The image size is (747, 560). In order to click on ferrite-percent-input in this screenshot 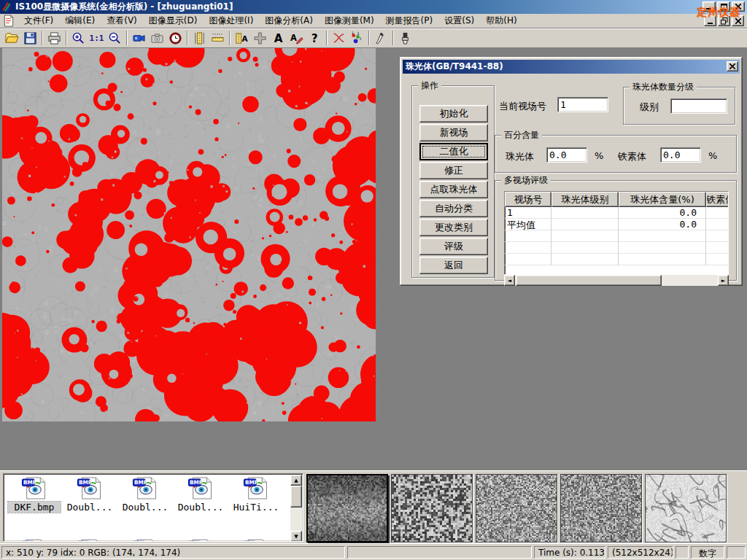, I will do `click(681, 155)`.